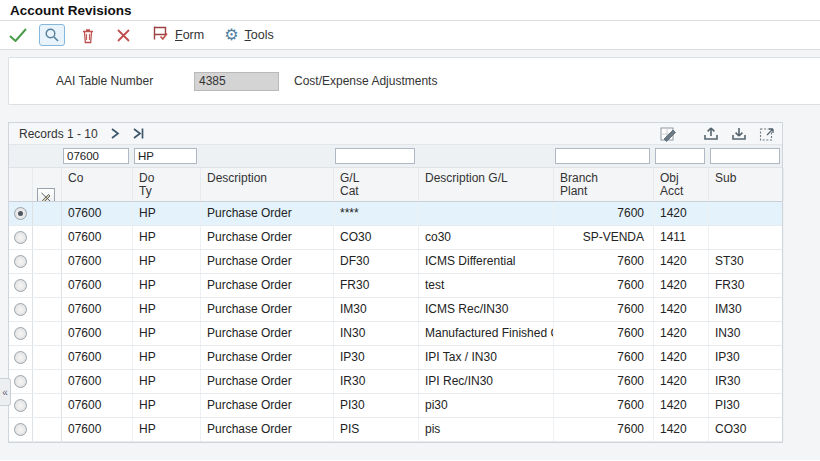 This screenshot has width=820, height=461. What do you see at coordinates (96, 156) in the screenshot?
I see `filter-input-co` at bounding box center [96, 156].